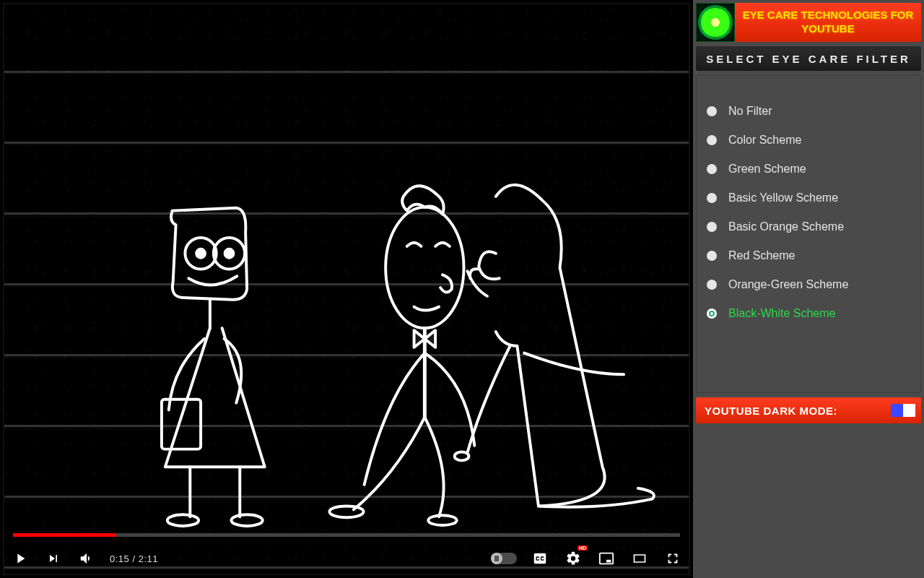 This screenshot has width=924, height=578. Describe the element at coordinates (828, 22) in the screenshot. I see `brand-title: EYE CARE TECHNOLOGIES FOR YOUTUBE` at that location.